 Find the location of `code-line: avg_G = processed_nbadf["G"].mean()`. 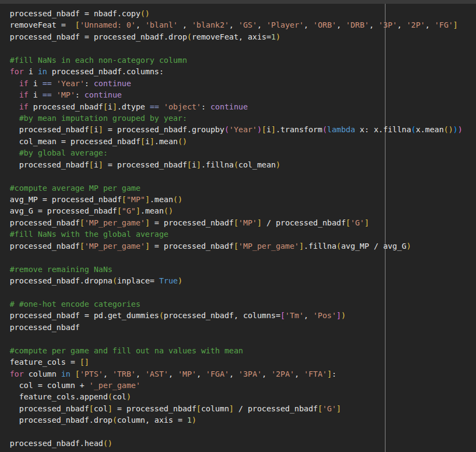

code-line: avg_G = processed_nbadf["G"].mean() is located at coordinates (243, 211).